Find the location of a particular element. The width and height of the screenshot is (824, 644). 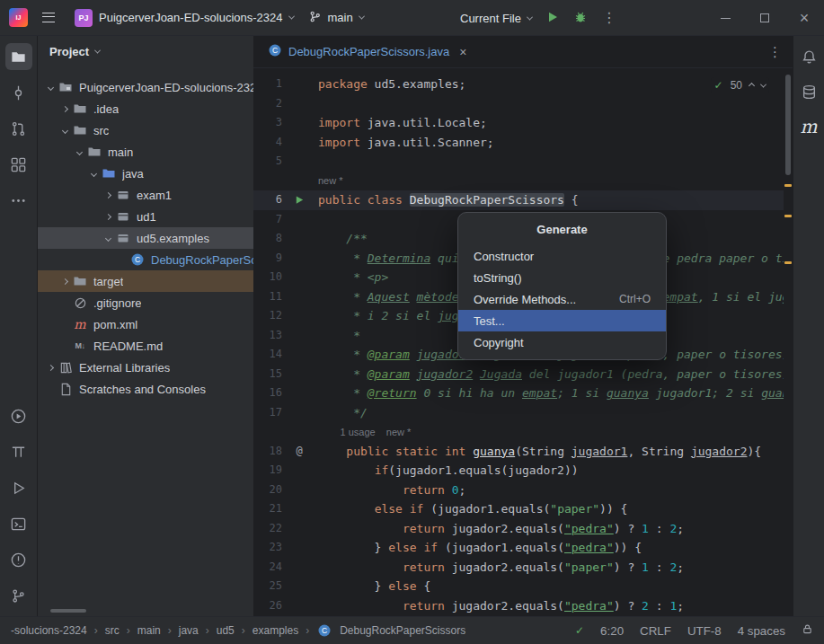

tree-item-label: main is located at coordinates (120, 153).